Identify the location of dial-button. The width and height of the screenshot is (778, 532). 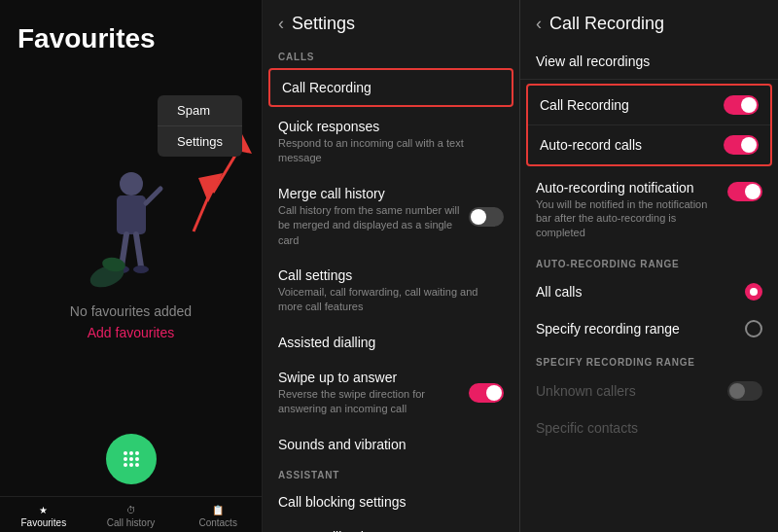
(131, 459).